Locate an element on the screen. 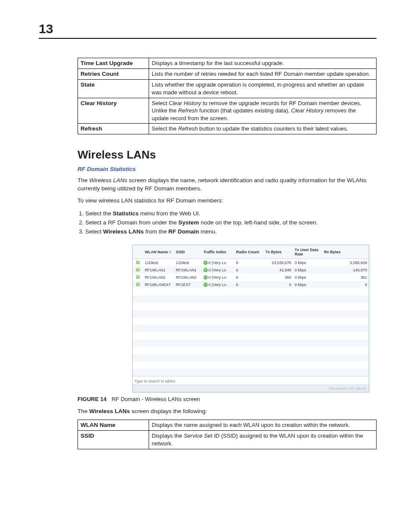 The width and height of the screenshot is (411, 532). param-label: Refresh is located at coordinates (114, 129).